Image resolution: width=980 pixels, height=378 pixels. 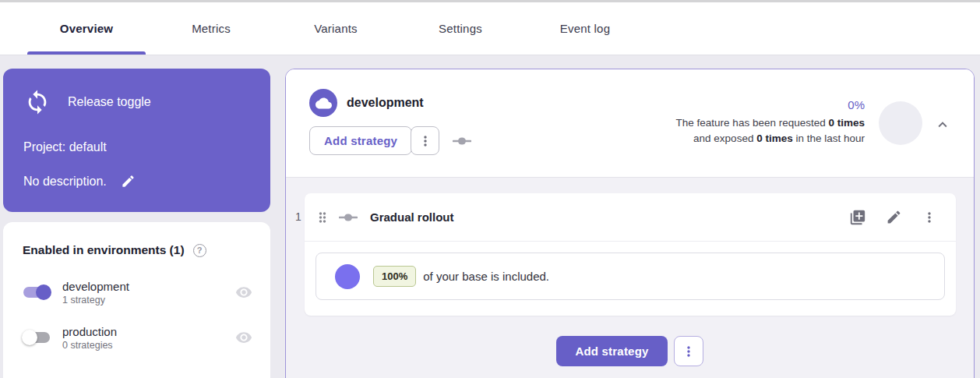 I want to click on rollout-description: of your base is included., so click(x=486, y=276).